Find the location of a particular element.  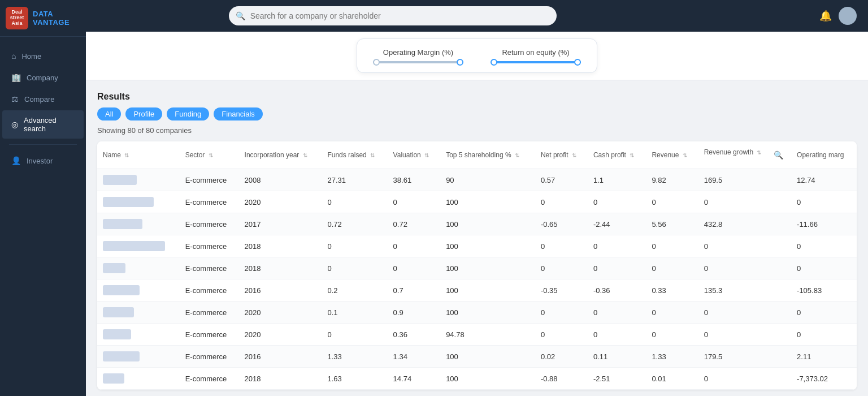

table-row: E-commerce20161.331.341000.020.111.33179… is located at coordinates (477, 356).